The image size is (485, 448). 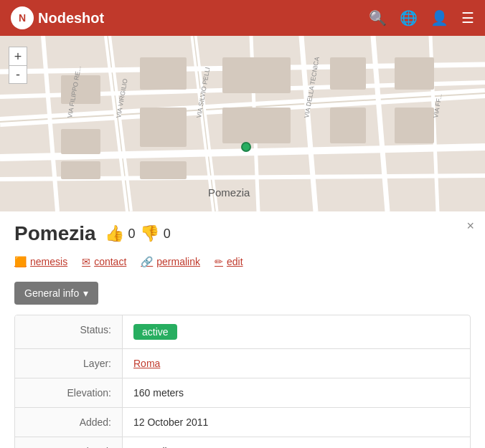 I want to click on vote-down-count: 0, so click(x=167, y=234).